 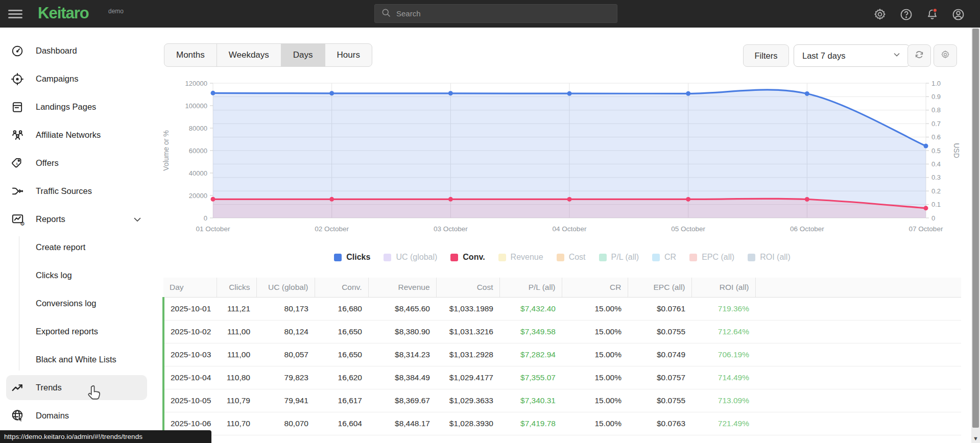 I want to click on legend-item-conv: Conv., so click(x=468, y=257).